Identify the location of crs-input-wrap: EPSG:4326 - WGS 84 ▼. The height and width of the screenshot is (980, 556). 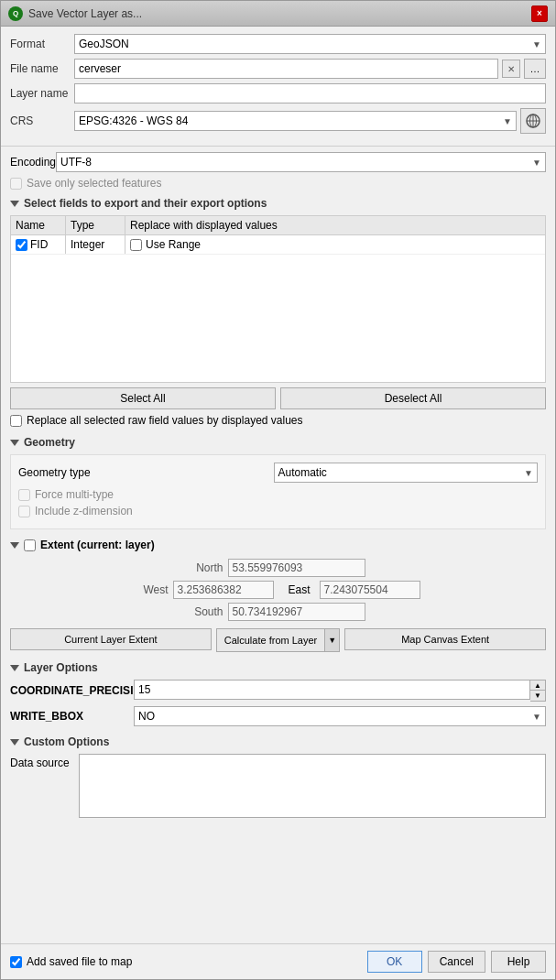
(310, 121).